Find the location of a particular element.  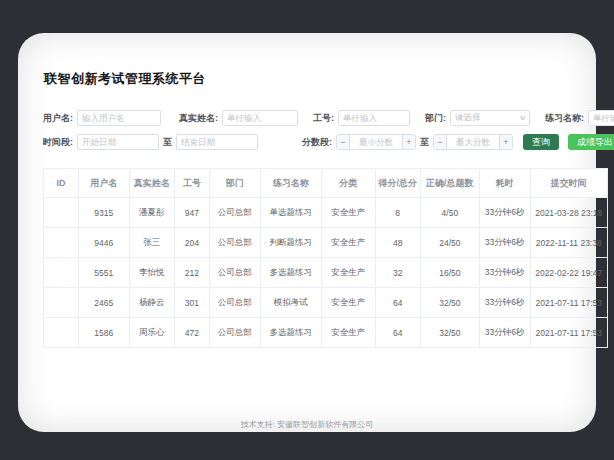

table-cell: 947 is located at coordinates (192, 213).